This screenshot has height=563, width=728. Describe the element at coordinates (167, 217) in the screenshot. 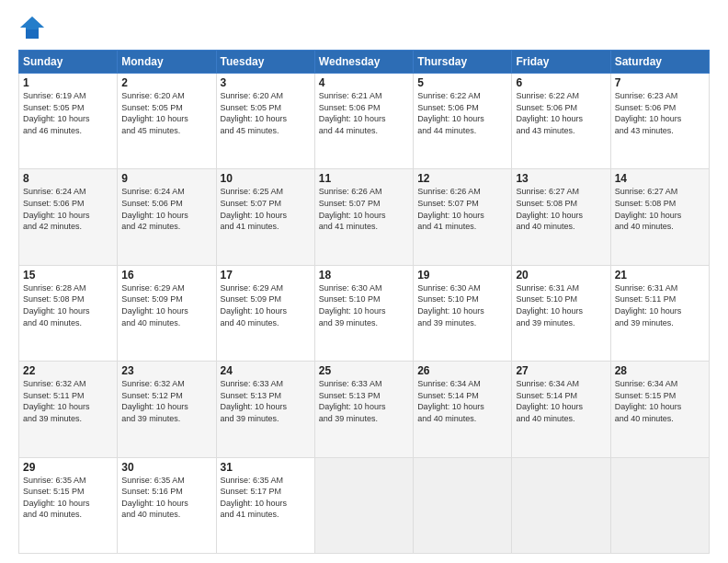

I see `calendar-day-cell: 9Sunrise: 6:24 AM Sunset: 5:06 PM Daylig…` at that location.